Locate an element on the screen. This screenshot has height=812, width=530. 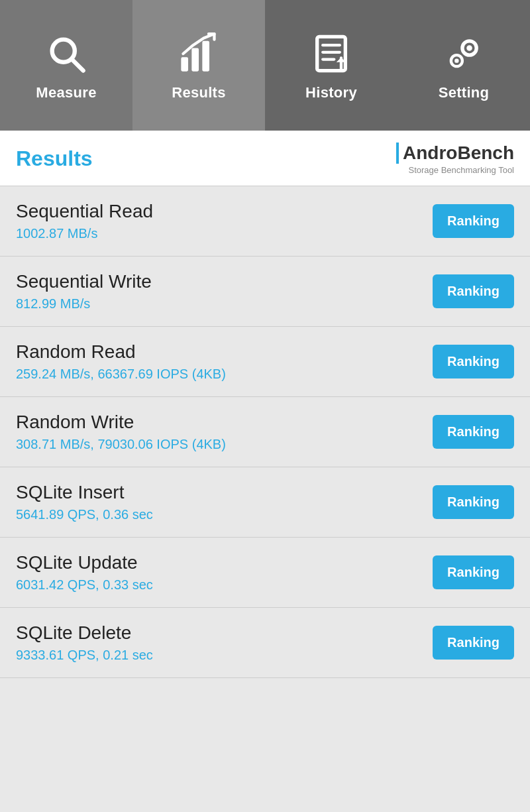
result-info: Sequential Read 1002.87 MB/s is located at coordinates (85, 221).